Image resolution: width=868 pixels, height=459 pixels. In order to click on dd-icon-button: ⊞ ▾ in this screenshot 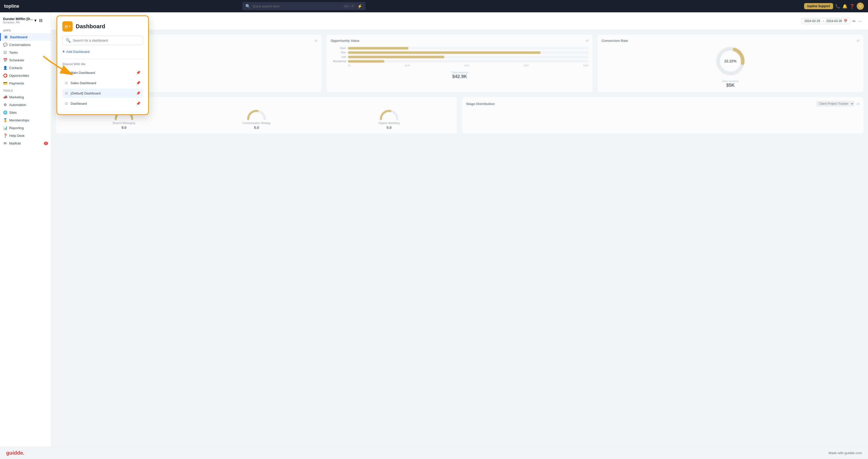, I will do `click(67, 26)`.